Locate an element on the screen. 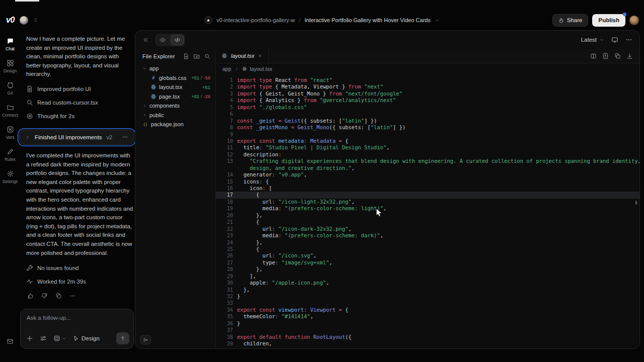 Image resolution: width=644 pixels, height=362 pixels. vercel-icon is located at coordinates (208, 20).